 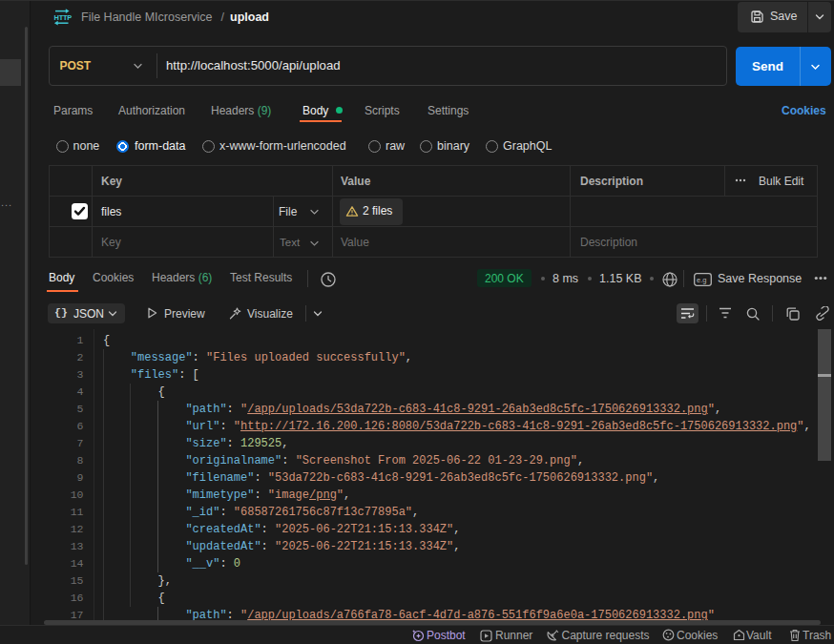 I want to click on svg-text: HTTP, so click(x=63, y=17).